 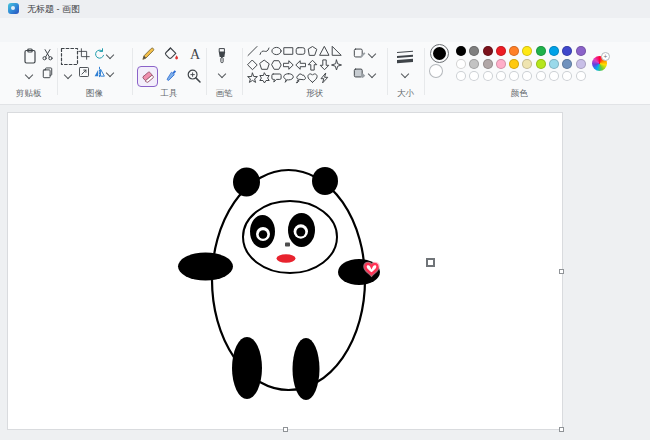 What do you see at coordinates (312, 65) in the screenshot?
I see `shape-arrow-up` at bounding box center [312, 65].